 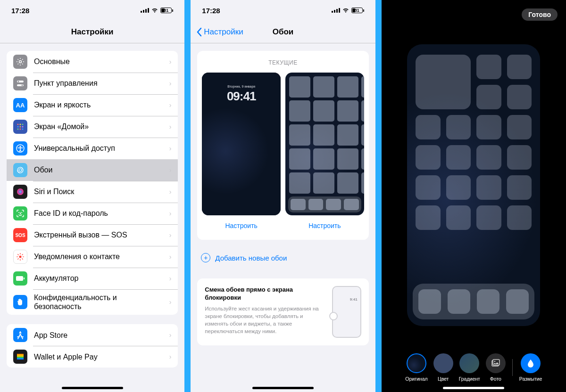 I want to click on back-button: Настройки, so click(x=220, y=32).